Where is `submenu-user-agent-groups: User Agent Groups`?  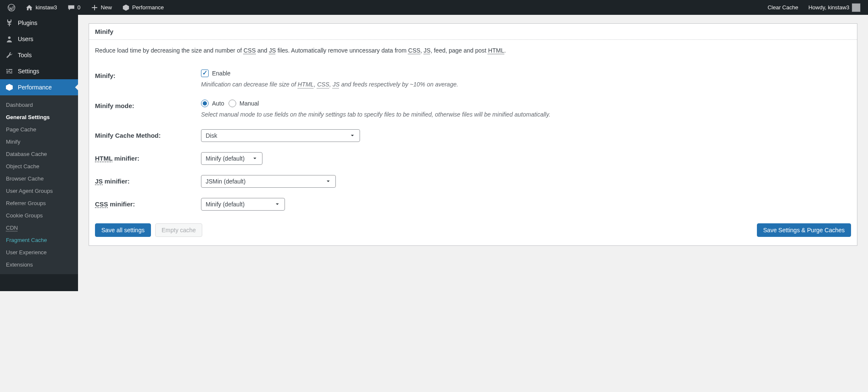
submenu-user-agent-groups: User Agent Groups is located at coordinates (39, 191).